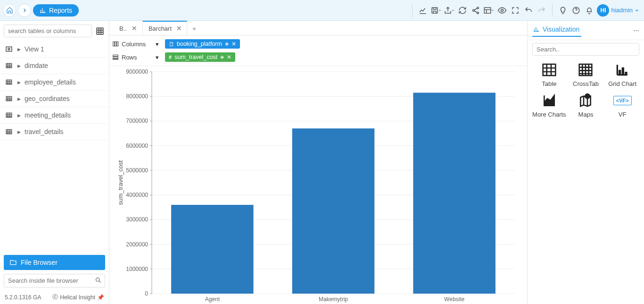 The width and height of the screenshot is (644, 304). What do you see at coordinates (622, 84) in the screenshot?
I see `viz-label: Grid Chart` at bounding box center [622, 84].